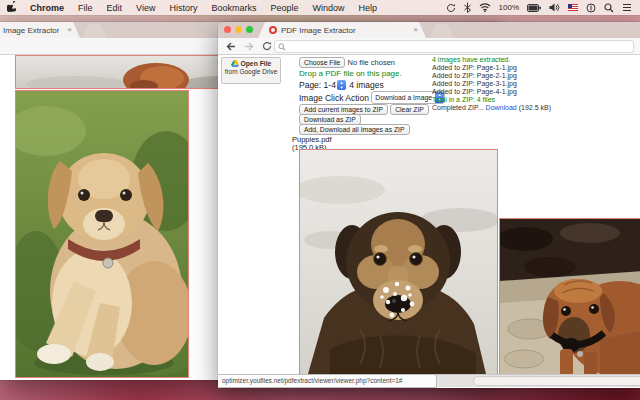 The width and height of the screenshot is (640, 400). I want to click on google-drive-icon, so click(235, 64).